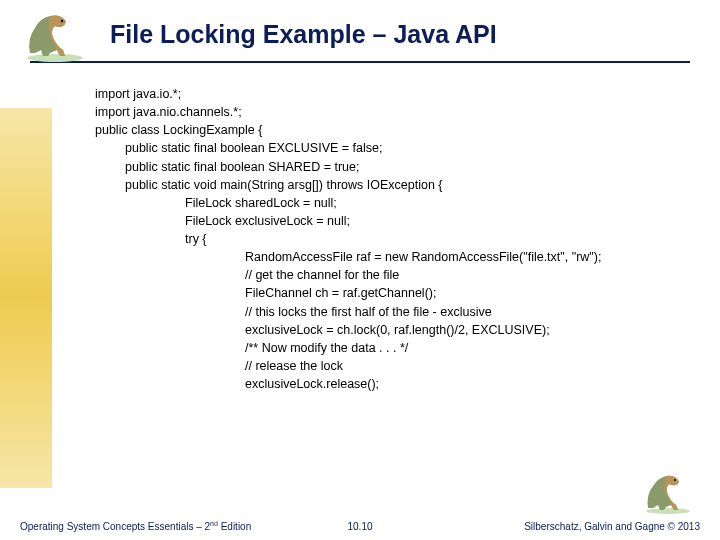 This screenshot has width=720, height=540. Describe the element at coordinates (398, 330) in the screenshot. I see `code-line: exclusiveLock = ch.lock(0, raf.length()/…` at that location.